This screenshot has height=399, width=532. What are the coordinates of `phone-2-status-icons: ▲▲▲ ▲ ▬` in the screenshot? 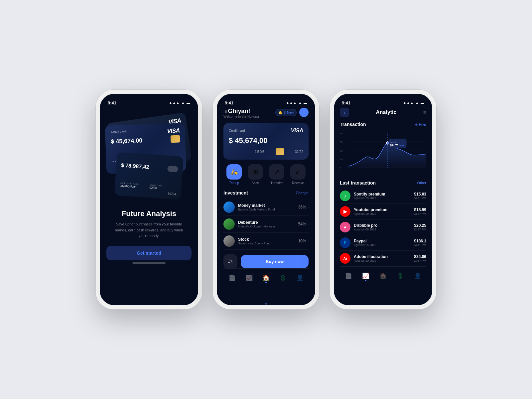 It's located at (297, 103).